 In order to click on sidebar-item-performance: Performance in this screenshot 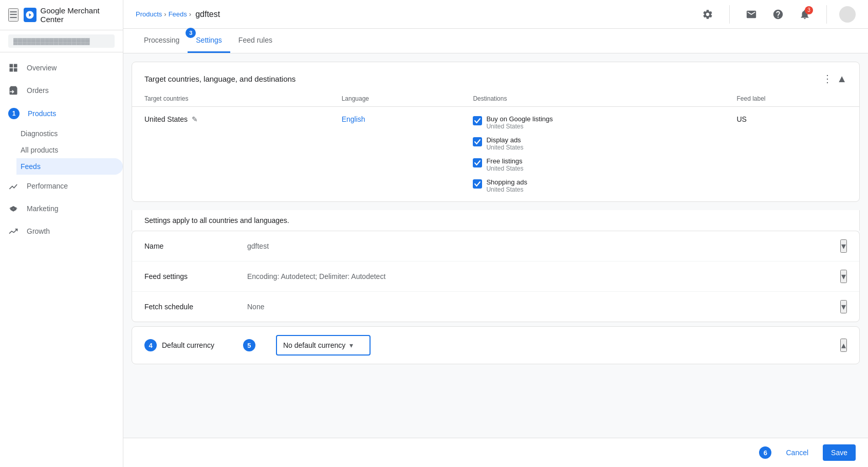, I will do `click(62, 186)`.